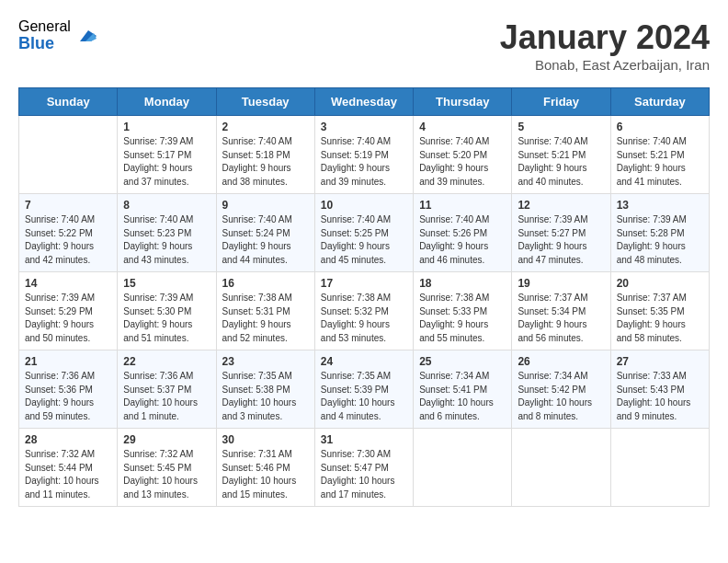 The height and width of the screenshot is (563, 728). Describe the element at coordinates (167, 390) in the screenshot. I see `calendar-cell: 22 Sunrise: 7:36 AMSunset: 5:37 PMDaylig…` at that location.